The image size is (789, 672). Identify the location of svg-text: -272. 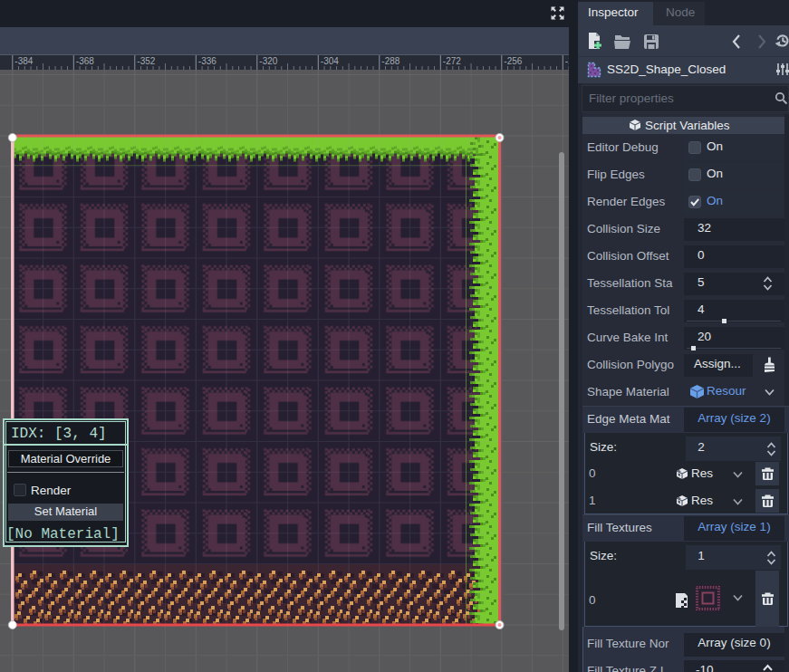
(452, 62).